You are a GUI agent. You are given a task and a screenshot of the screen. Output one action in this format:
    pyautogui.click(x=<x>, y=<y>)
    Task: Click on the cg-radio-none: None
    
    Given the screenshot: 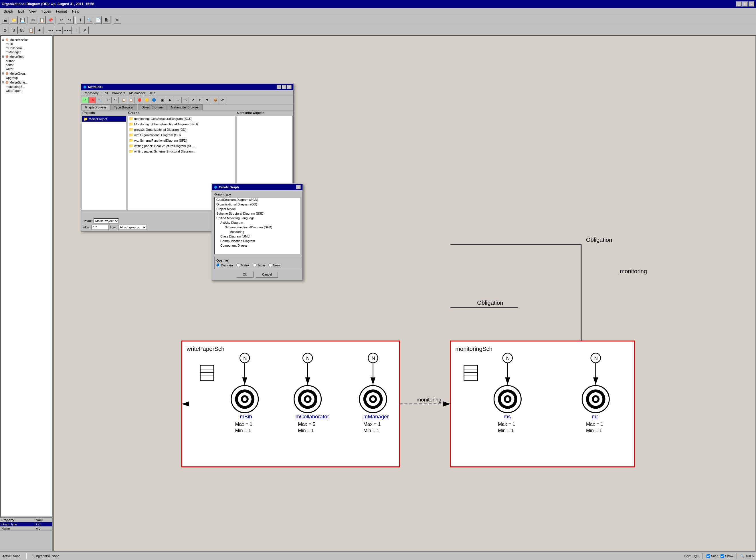 What is the action you would take?
    pyautogui.click(x=275, y=265)
    